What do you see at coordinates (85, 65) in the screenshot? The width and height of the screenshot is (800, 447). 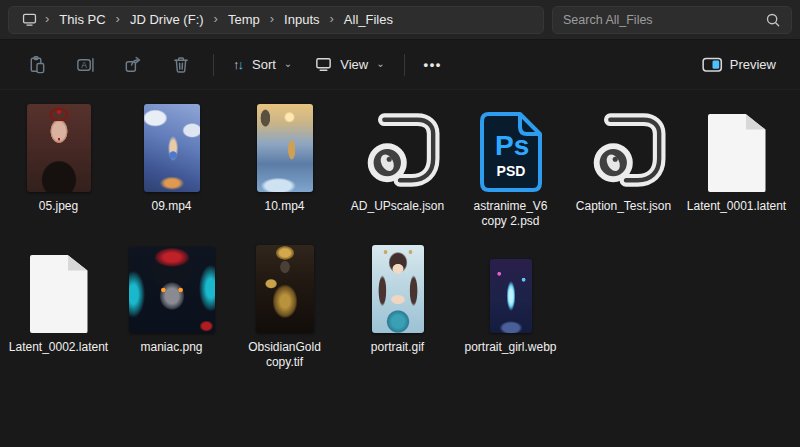 I see `rename-icon: A` at bounding box center [85, 65].